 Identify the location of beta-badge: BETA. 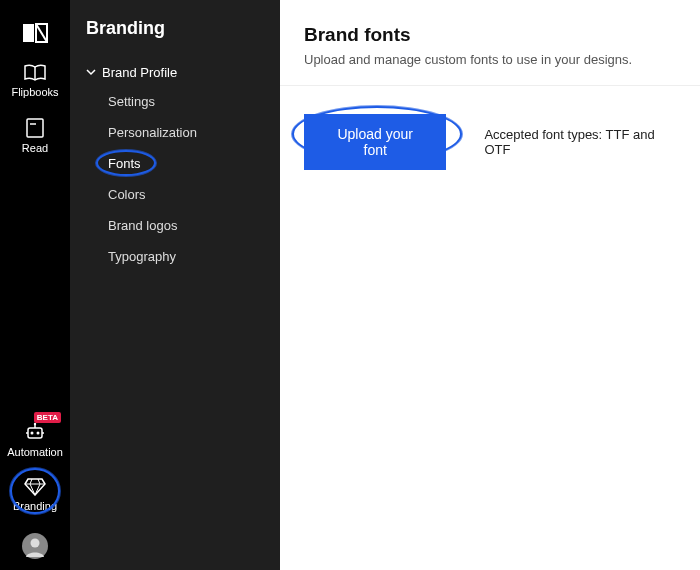
(48, 418).